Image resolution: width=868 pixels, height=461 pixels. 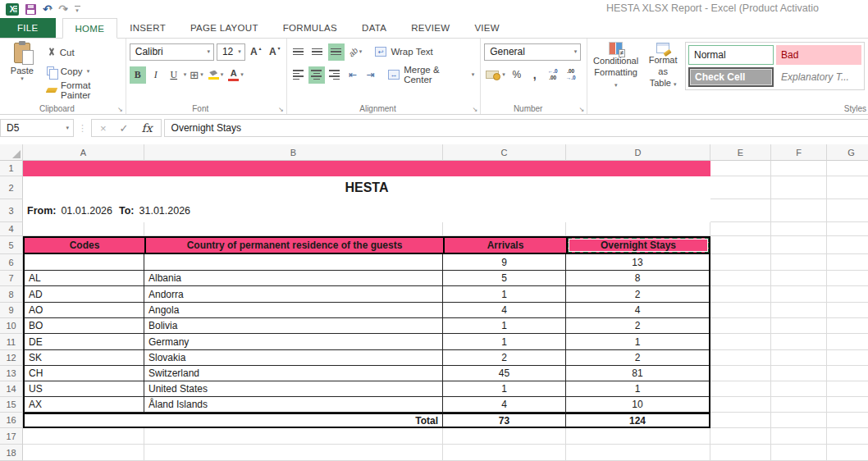 I want to click on align-right-button, so click(x=335, y=75).